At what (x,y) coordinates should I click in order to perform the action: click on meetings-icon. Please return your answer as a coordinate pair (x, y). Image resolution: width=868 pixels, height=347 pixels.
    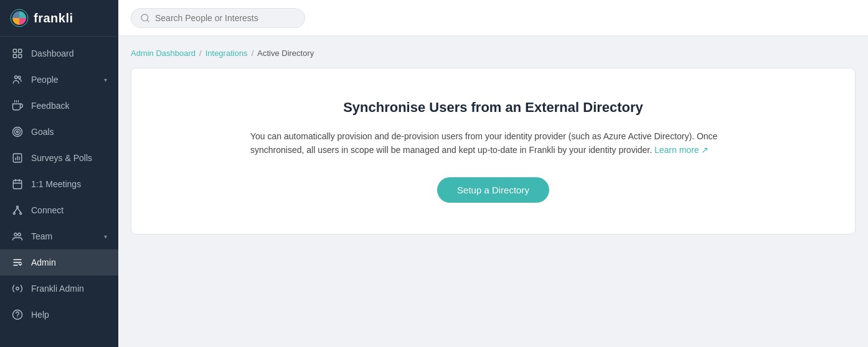
    Looking at the image, I should click on (17, 184).